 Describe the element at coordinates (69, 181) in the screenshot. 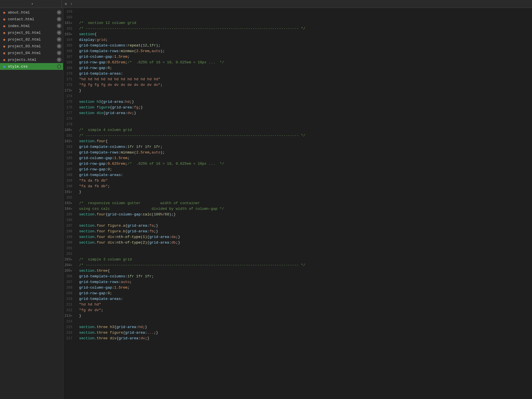

I see `line-number: 189` at that location.